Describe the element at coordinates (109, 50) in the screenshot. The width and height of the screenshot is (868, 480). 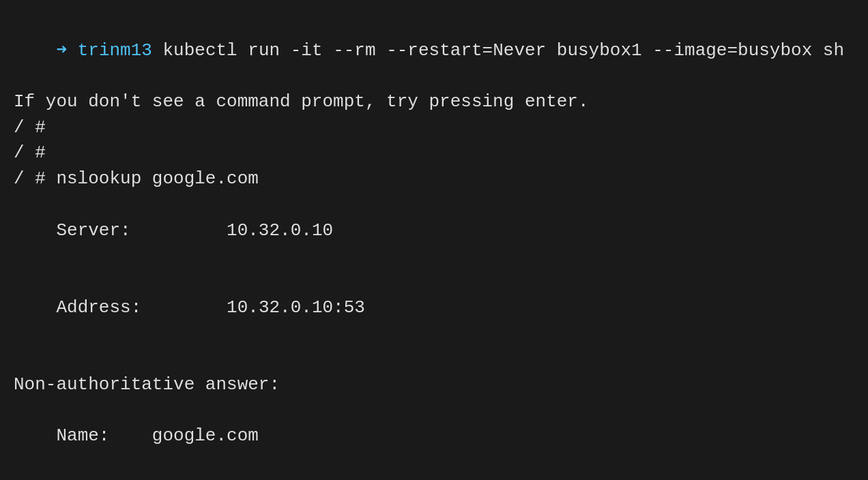
I see `prompt-user: trinm13` at that location.